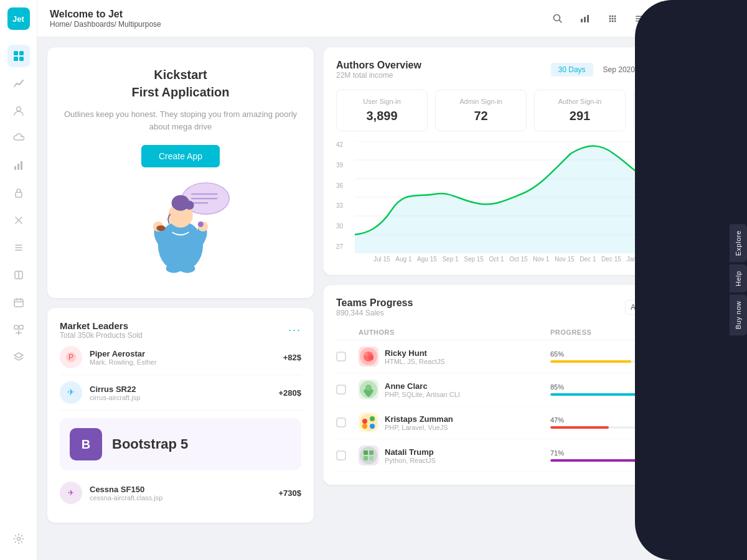  I want to click on sidebar-item-analytics, so click(19, 83).